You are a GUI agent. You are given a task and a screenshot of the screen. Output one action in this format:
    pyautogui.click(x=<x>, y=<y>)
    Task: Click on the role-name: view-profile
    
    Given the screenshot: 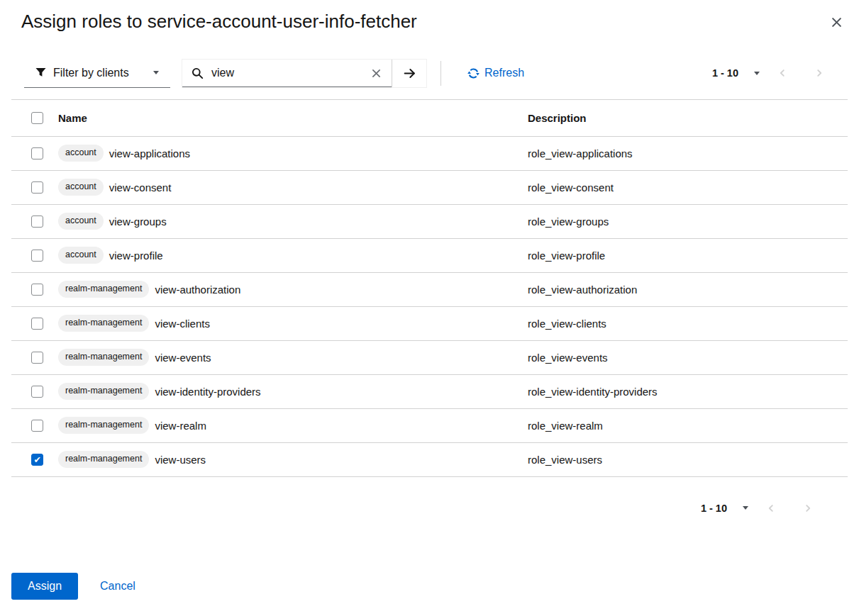 What is the action you would take?
    pyautogui.click(x=136, y=255)
    